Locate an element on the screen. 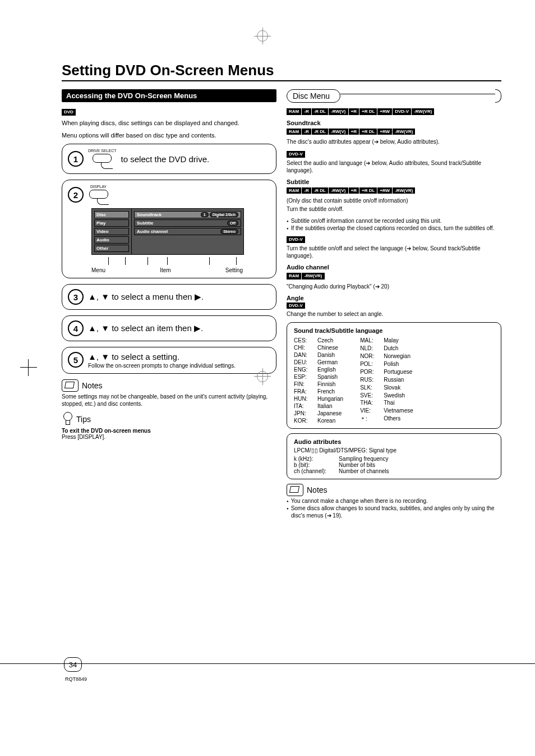  step-2: 2 DISPLAY Disc Play Video Audio is located at coordinates (169, 229).